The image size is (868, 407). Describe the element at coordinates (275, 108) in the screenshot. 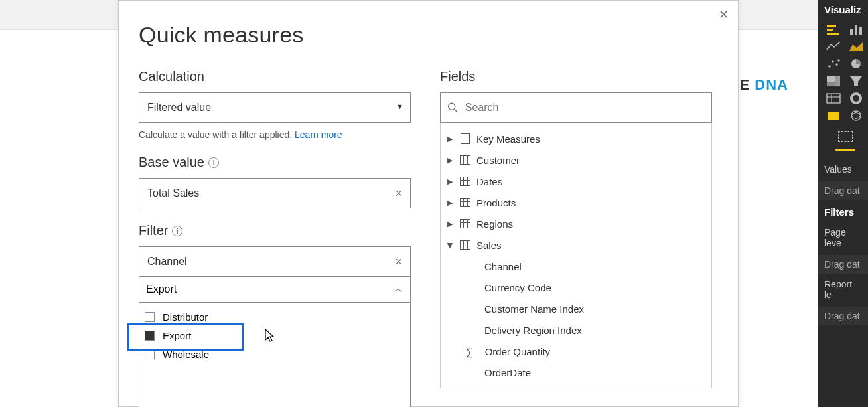

I see `calculation-select: Filtered value ▼` at that location.